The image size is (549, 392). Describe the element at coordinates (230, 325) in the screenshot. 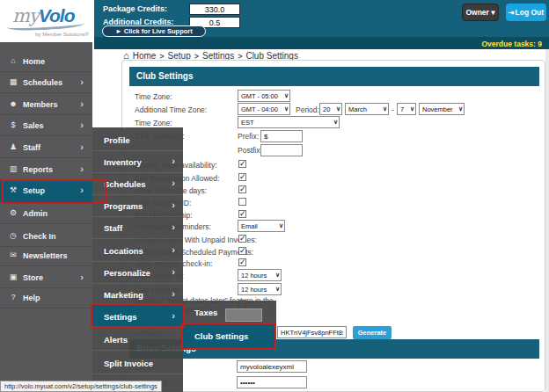

I see `settings-submenu: Taxes Club Settings` at that location.